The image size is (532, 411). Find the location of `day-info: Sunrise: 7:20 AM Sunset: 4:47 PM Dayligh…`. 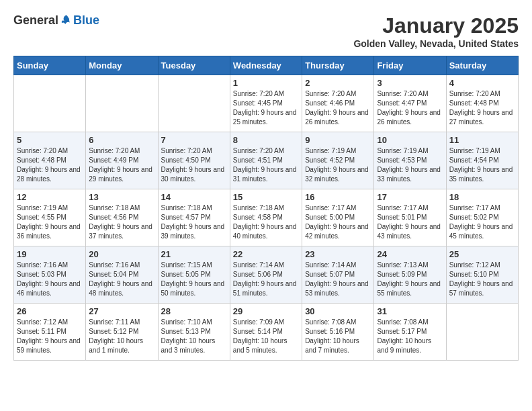

day-info: Sunrise: 7:20 AM Sunset: 4:47 PM Dayligh… is located at coordinates (410, 108).